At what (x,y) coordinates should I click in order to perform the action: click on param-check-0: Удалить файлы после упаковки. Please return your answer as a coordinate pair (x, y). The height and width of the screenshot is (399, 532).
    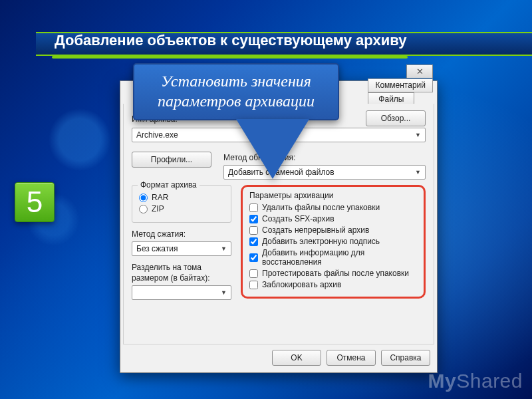
    Looking at the image, I should click on (333, 207).